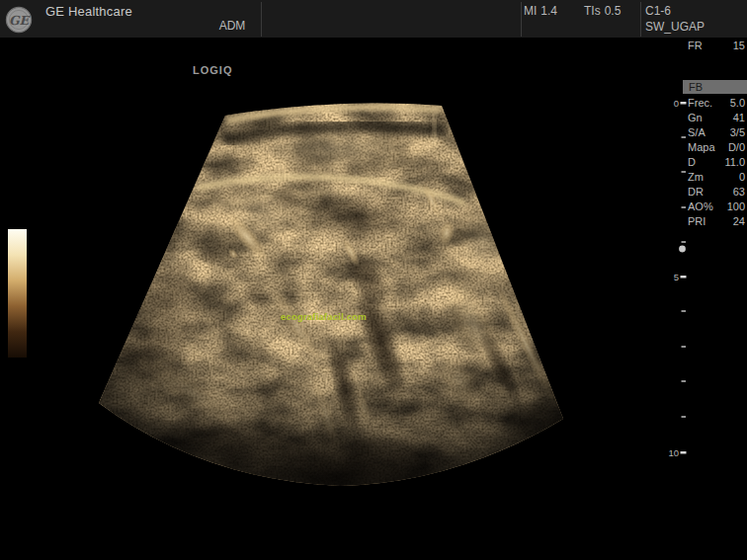 Image resolution: width=747 pixels, height=560 pixels. What do you see at coordinates (715, 132) in the screenshot?
I see `param-row-sa: S/A3/5` at bounding box center [715, 132].